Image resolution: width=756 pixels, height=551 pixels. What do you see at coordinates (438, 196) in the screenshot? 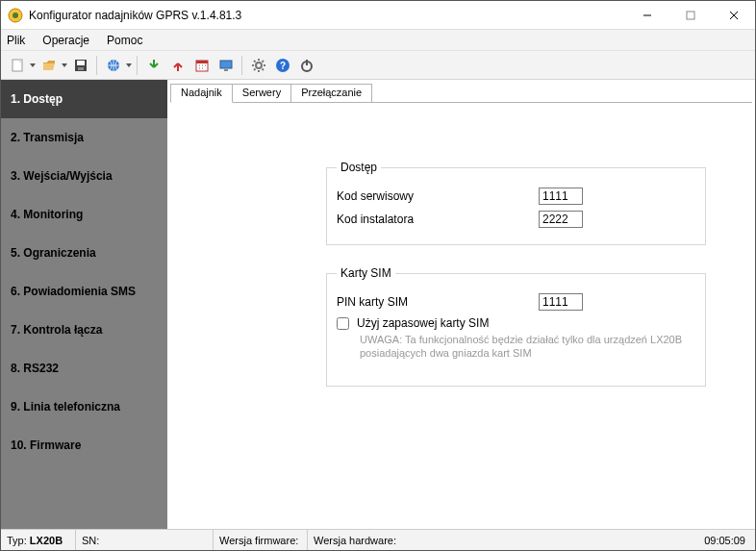
I see `label-kod-serwisowy: Kod serwisowy` at bounding box center [438, 196].